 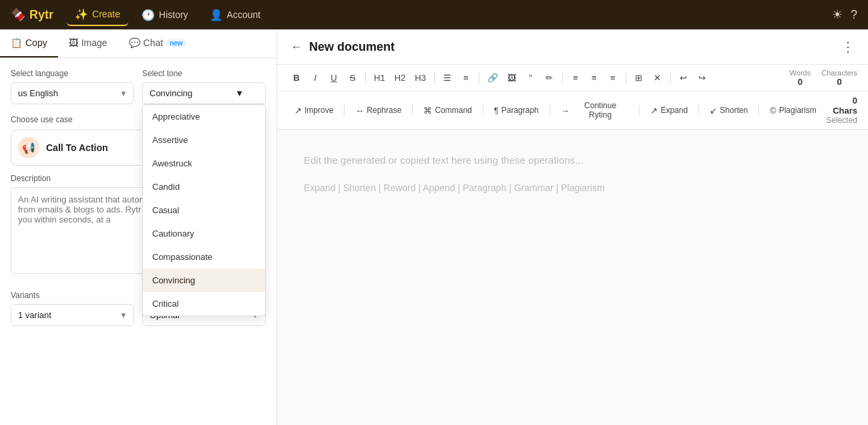 What do you see at coordinates (493, 78) in the screenshot?
I see `link-button: 🔗` at bounding box center [493, 78].